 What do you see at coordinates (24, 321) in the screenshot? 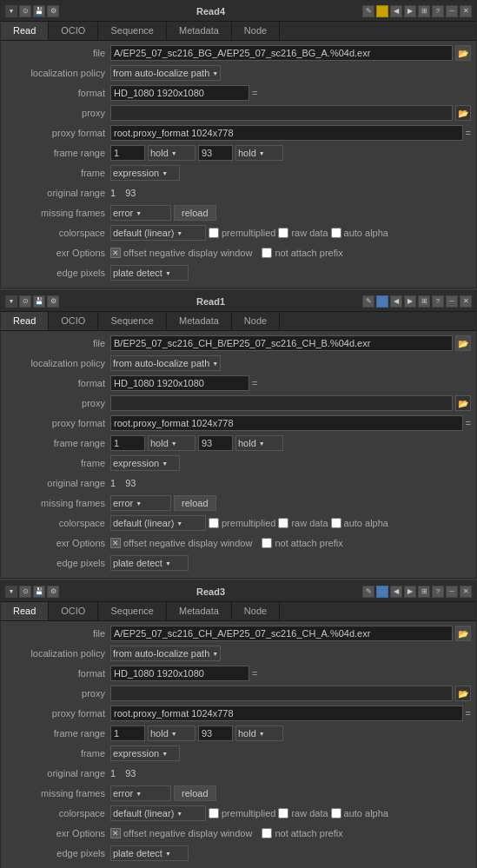
I see `tab-read: Read` at bounding box center [24, 321].